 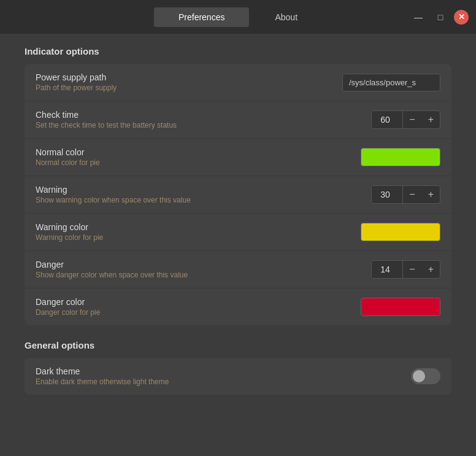 What do you see at coordinates (387, 120) in the screenshot?
I see `check-time-value: 60` at bounding box center [387, 120].